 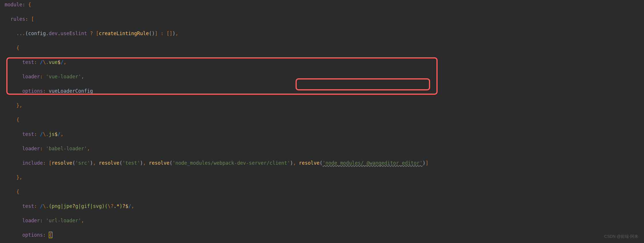 What do you see at coordinates (621, 237) in the screenshot?
I see `watermark: CSDN @前端-阿来` at bounding box center [621, 237].